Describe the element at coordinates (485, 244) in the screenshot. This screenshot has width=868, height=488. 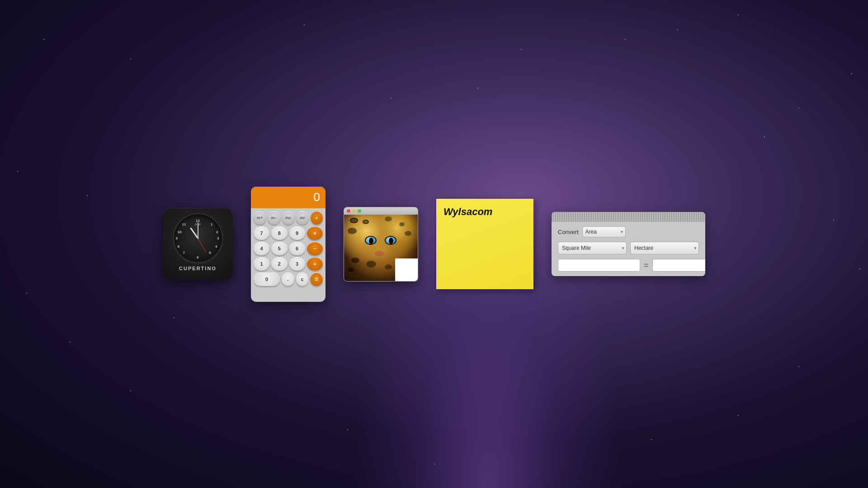
I see `sticky-note-widget: Wylsacom` at that location.